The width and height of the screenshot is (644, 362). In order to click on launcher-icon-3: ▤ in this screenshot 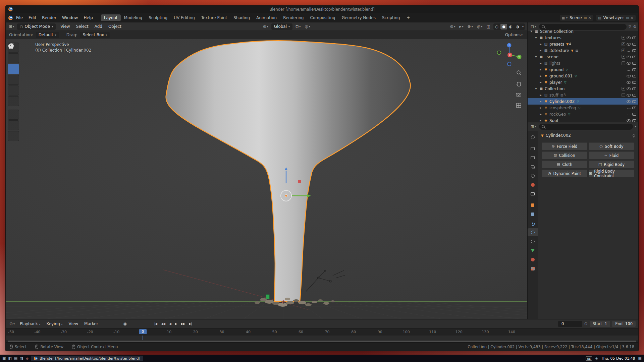, I will do `click(16, 359)`.